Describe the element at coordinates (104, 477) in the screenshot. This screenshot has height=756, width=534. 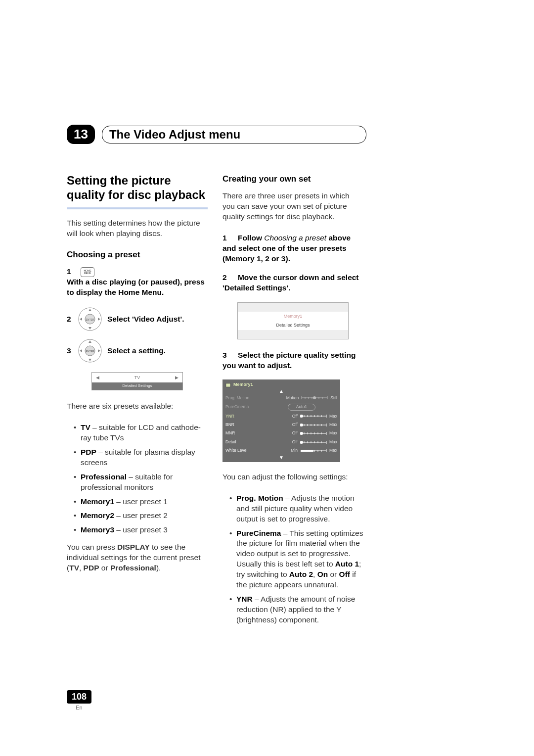
I see `preset-name: Professional` at that location.